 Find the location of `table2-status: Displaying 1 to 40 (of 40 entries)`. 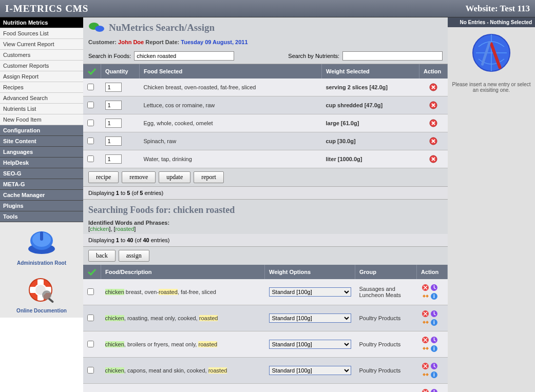

table2-status: Displaying 1 to 40 (of 40 entries) is located at coordinates (265, 240).